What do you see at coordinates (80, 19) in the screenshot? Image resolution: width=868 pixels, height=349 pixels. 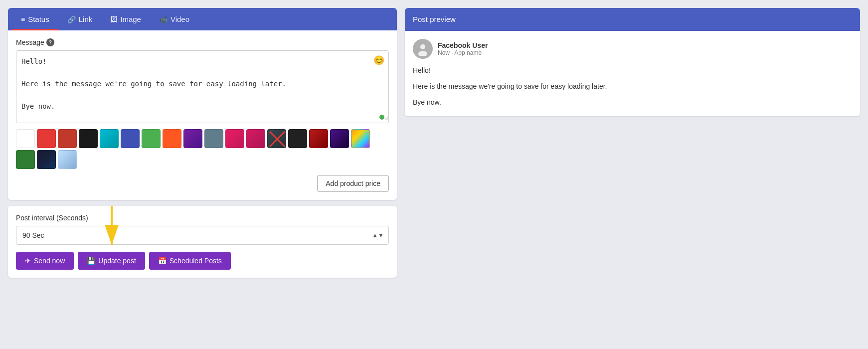 I see `tab-link: 🔗 Link` at bounding box center [80, 19].